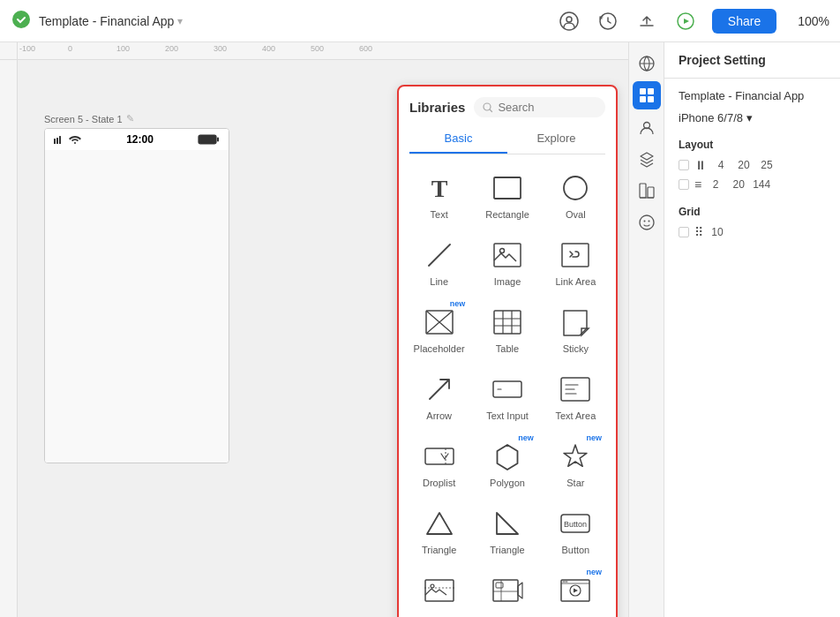  Describe the element at coordinates (439, 395) in the screenshot. I see `lib-item-arrow: Arrow` at that location.